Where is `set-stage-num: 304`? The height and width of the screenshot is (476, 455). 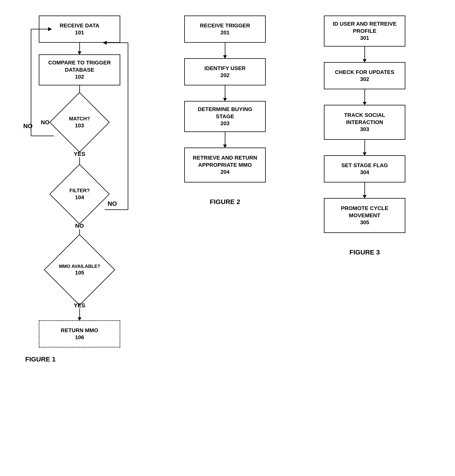 set-stage-num: 304 is located at coordinates (365, 172).